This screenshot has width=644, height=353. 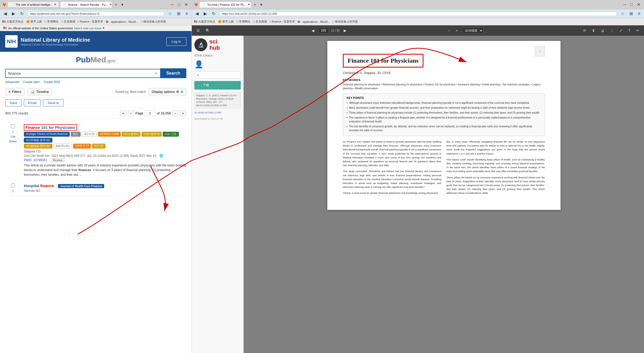 I want to click on pdf-print-btn: 🖨, so click(x=603, y=31).